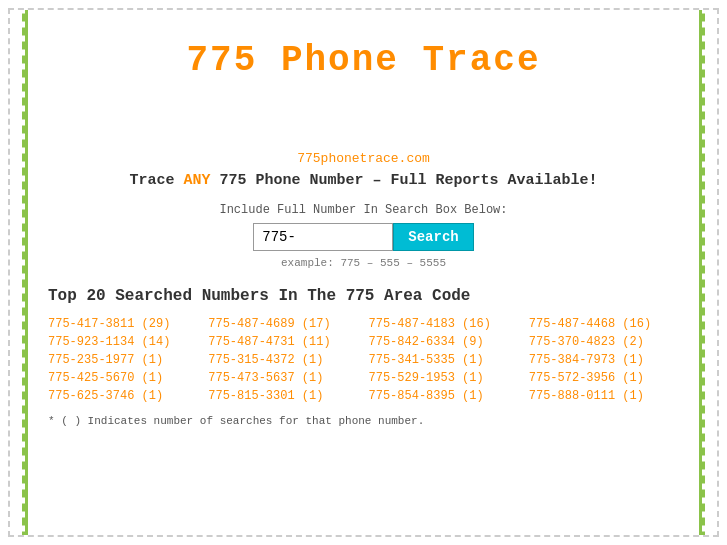 Image resolution: width=727 pixels, height=545 pixels. What do you see at coordinates (123, 396) in the screenshot?
I see `phone-link: 775-625-3746 (1)` at bounding box center [123, 396].